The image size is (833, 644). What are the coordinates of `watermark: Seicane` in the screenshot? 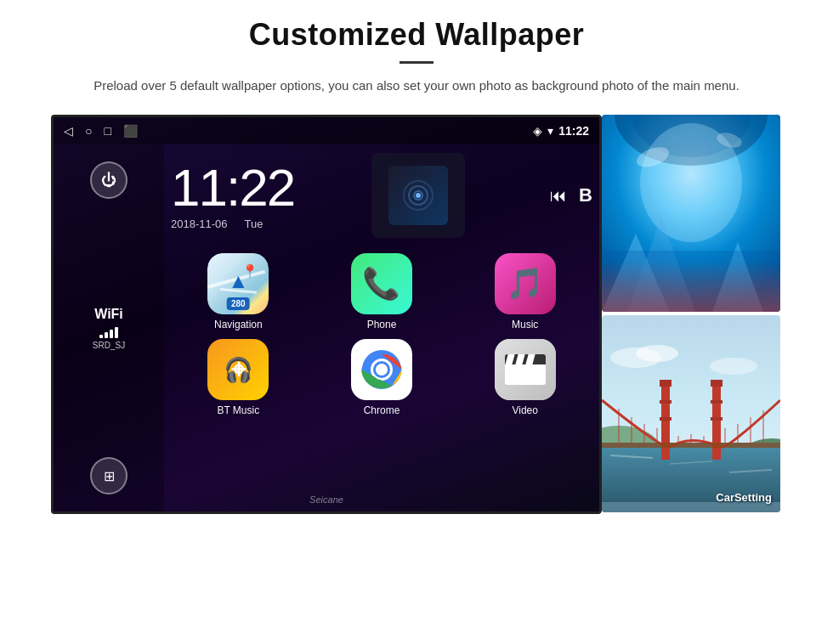 It's located at (326, 500).